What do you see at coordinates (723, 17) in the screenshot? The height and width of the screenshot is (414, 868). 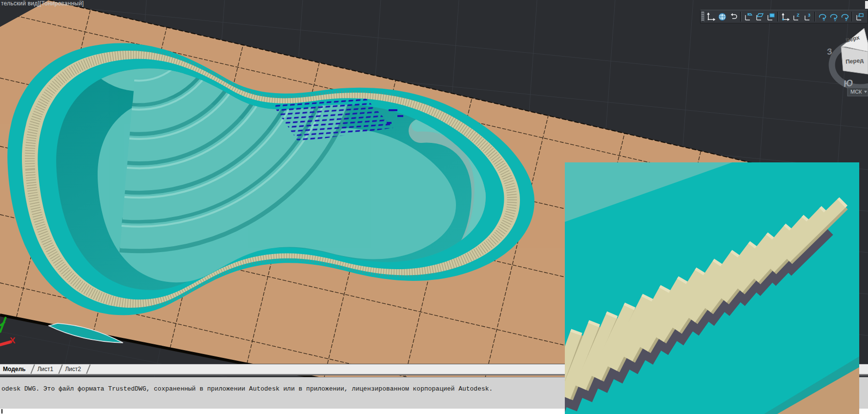 I see `ucs-world-icon` at bounding box center [723, 17].